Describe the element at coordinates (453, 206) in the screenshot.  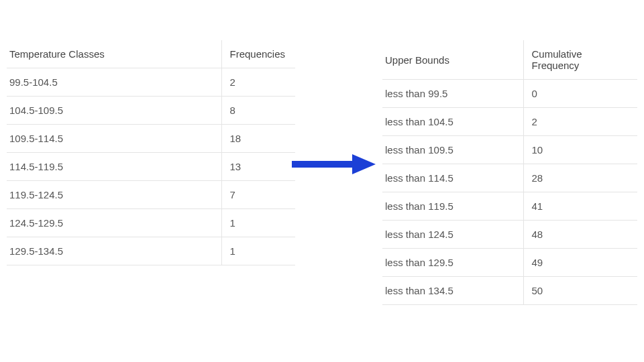
I see `cell-bound: less than 119.5` at that location.